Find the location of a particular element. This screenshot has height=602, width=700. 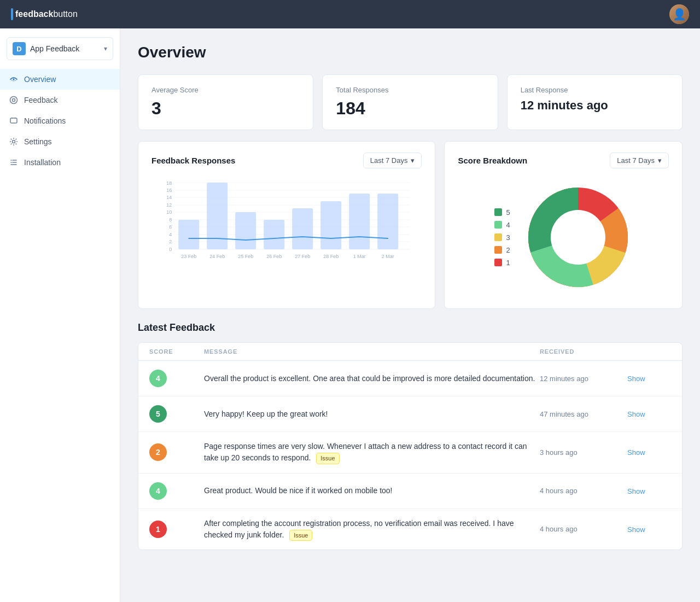

latest-feedback-title: Latest Feedback is located at coordinates (410, 328).